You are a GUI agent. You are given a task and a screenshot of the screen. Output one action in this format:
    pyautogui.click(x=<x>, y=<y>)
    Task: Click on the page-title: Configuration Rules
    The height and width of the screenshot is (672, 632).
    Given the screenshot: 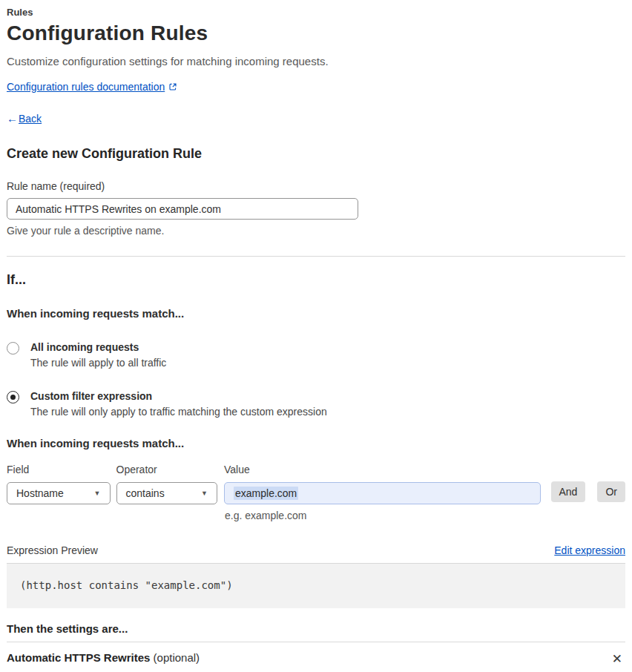 What is the action you would take?
    pyautogui.click(x=316, y=33)
    